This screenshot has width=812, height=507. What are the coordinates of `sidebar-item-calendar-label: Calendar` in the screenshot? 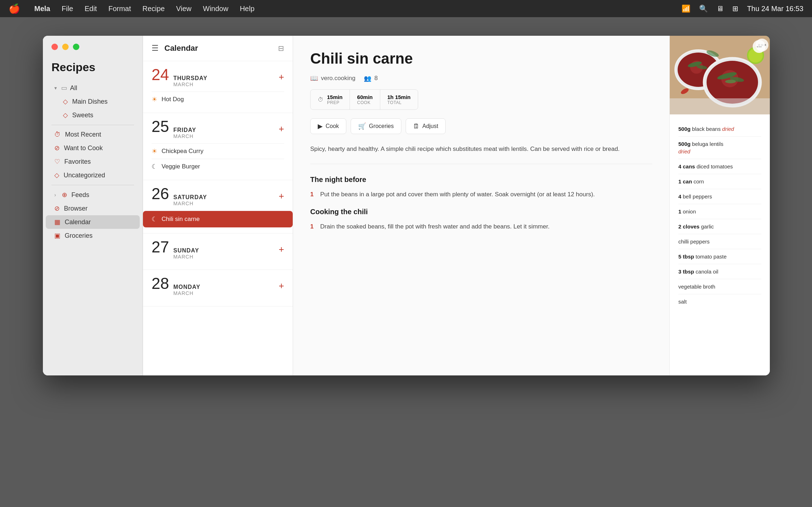 It's located at (78, 222).